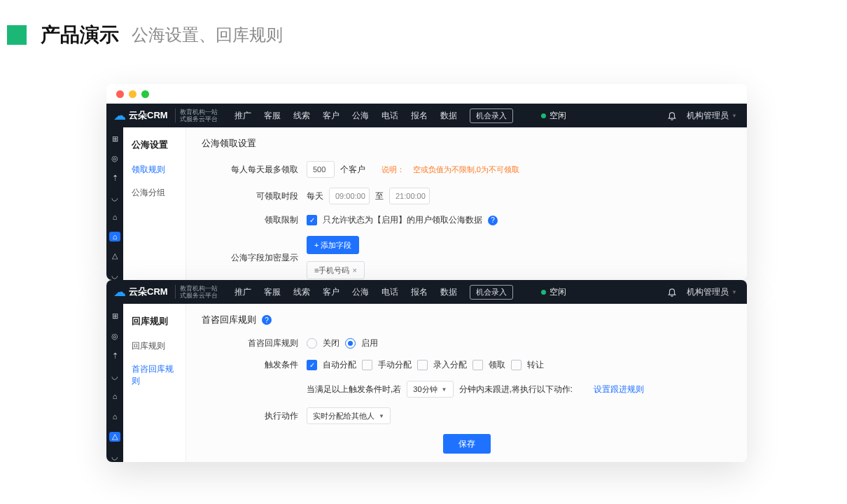  Describe the element at coordinates (321, 169) in the screenshot. I see `daily-max-input: 500` at that location.